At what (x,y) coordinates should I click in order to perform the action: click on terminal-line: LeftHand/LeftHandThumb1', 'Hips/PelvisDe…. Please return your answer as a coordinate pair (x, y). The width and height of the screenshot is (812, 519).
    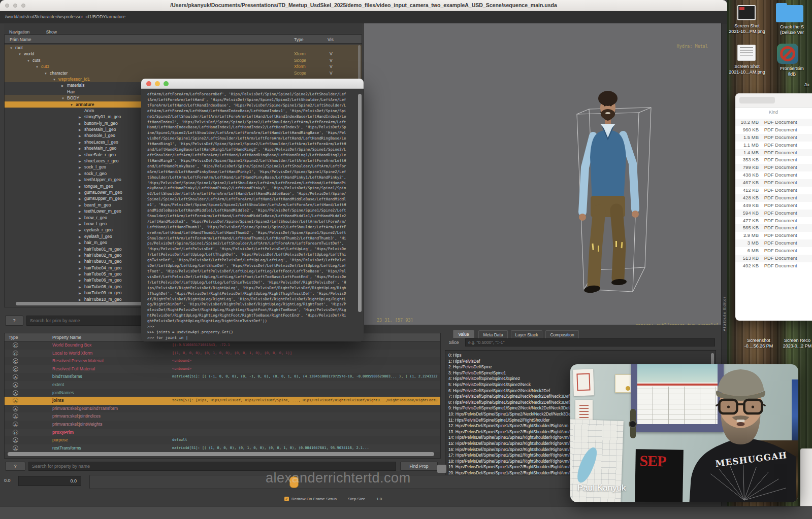
    Looking at the image, I should click on (253, 227).